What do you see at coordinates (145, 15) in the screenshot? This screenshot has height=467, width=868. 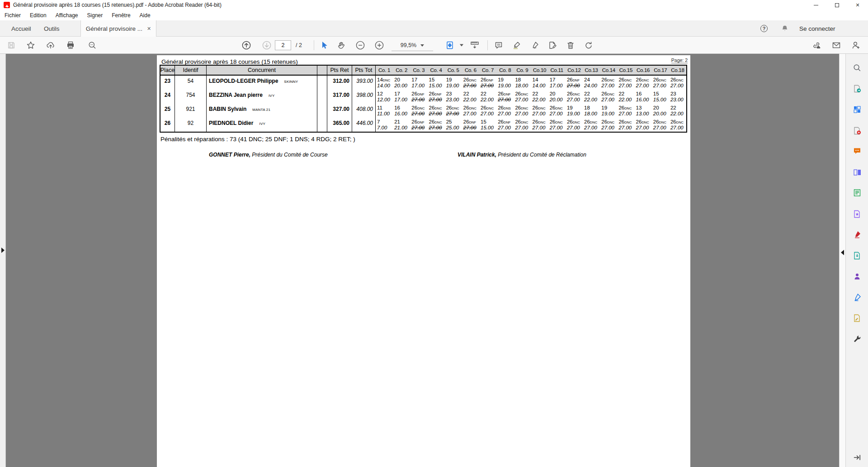 I see `menu-aide: Aide` at bounding box center [145, 15].